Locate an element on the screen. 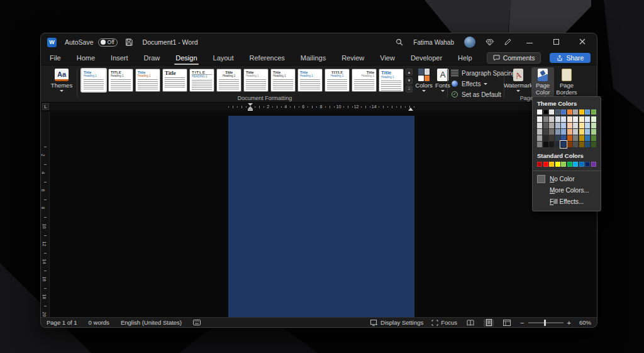  display-settings-button: Display Settings is located at coordinates (397, 322).